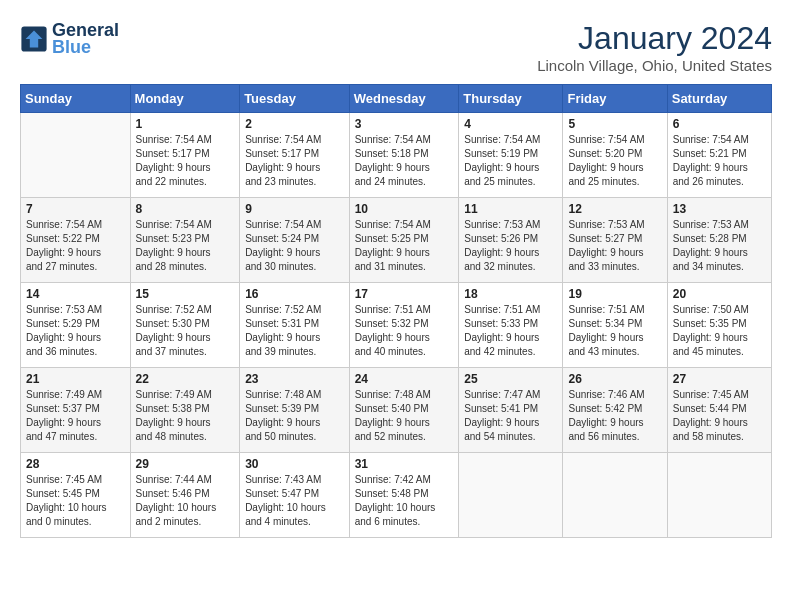  I want to click on day-number: 13, so click(720, 209).